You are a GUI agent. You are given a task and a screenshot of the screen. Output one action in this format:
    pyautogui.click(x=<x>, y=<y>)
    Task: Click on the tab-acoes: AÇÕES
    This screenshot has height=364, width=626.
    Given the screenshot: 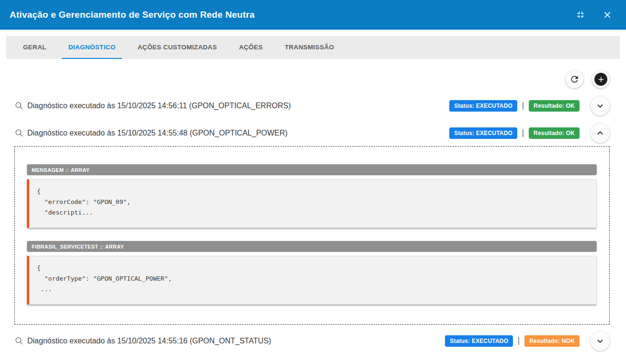 What is the action you would take?
    pyautogui.click(x=251, y=47)
    